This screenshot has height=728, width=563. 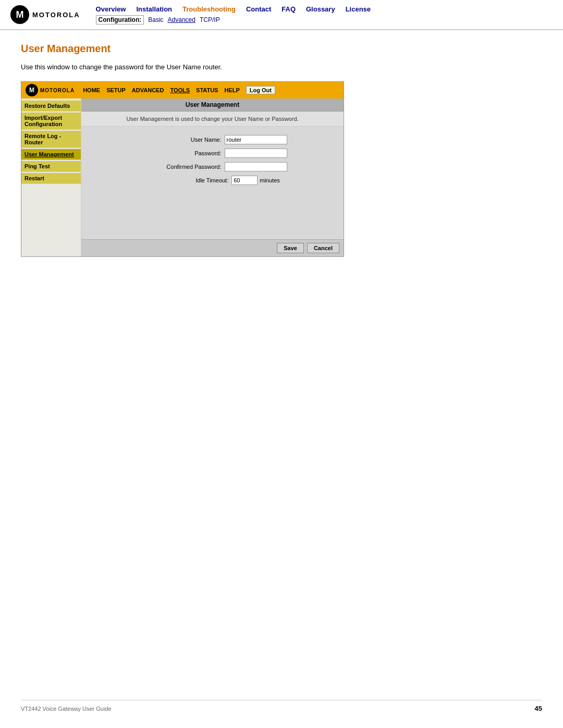 What do you see at coordinates (213, 177) in the screenshot?
I see `router-main: User Management User Management is used …` at bounding box center [213, 177].